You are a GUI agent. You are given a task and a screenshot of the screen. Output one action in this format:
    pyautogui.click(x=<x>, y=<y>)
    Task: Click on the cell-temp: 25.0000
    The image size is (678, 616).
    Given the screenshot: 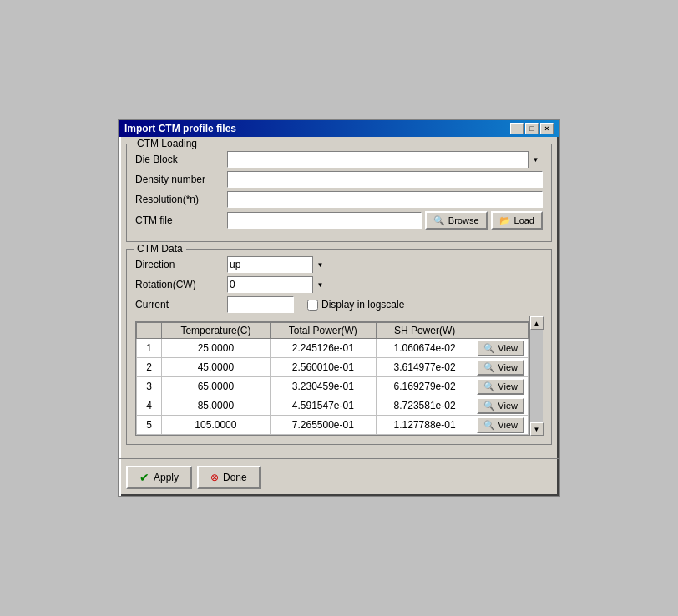 What is the action you would take?
    pyautogui.click(x=216, y=349)
    